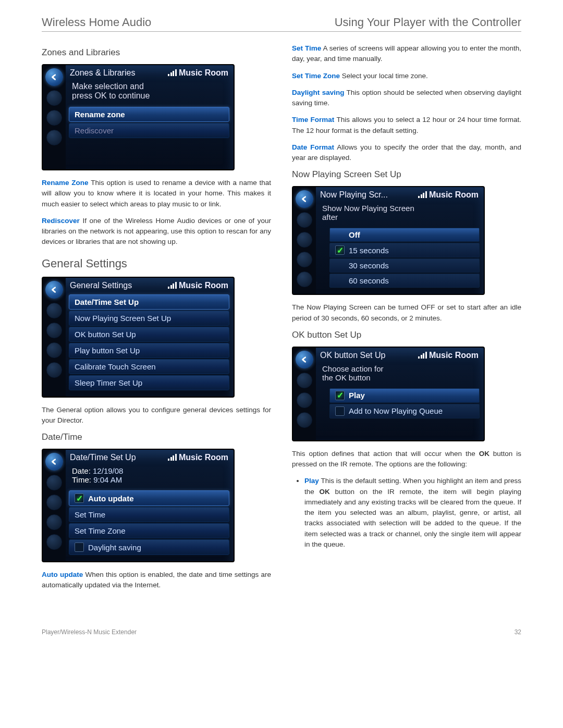 This screenshot has height=728, width=563. What do you see at coordinates (149, 130) in the screenshot?
I see `menu-item-rediscover: Rediscover` at bounding box center [149, 130].